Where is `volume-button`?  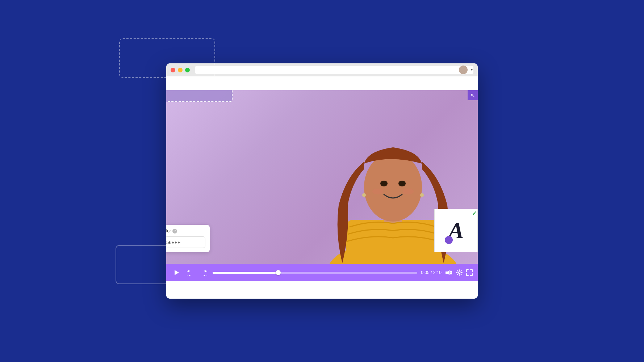 volume-button is located at coordinates (449, 273).